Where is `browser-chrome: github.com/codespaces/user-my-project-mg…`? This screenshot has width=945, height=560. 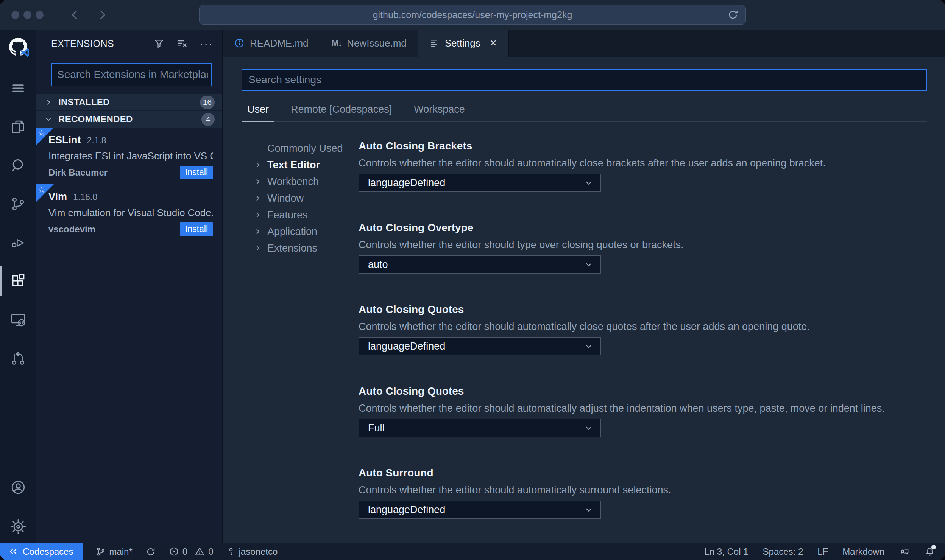
browser-chrome: github.com/codespaces/user-my-project-mg… is located at coordinates (472, 15).